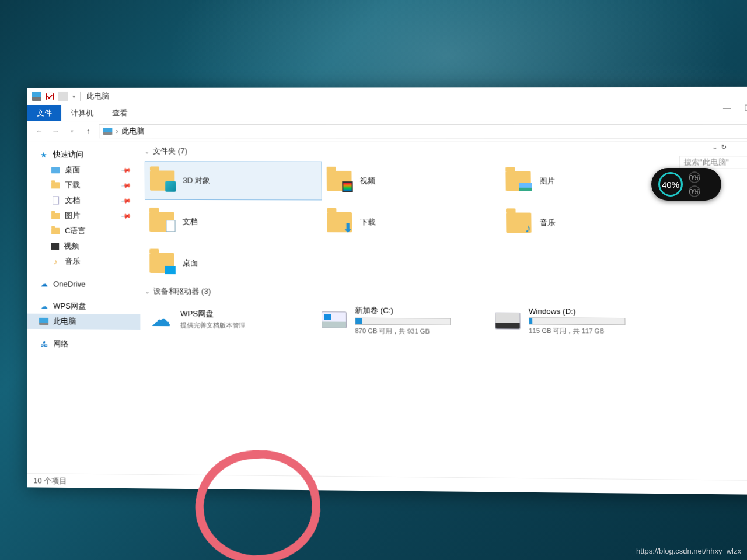 This screenshot has height=560, width=747. Describe the element at coordinates (84, 155) in the screenshot. I see `sidebar-quick-access: ★快速访问` at that location.